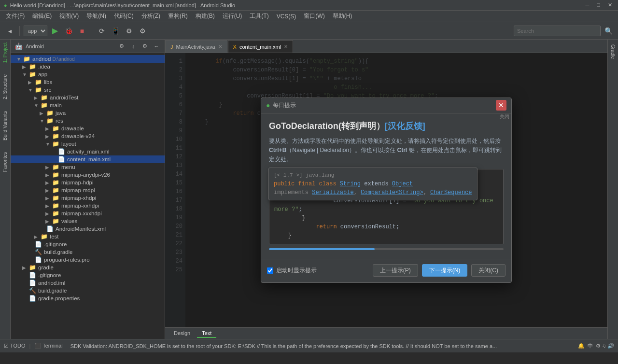 The width and height of the screenshot is (618, 364). I want to click on gradle-sync-btn: ⟳, so click(102, 31).